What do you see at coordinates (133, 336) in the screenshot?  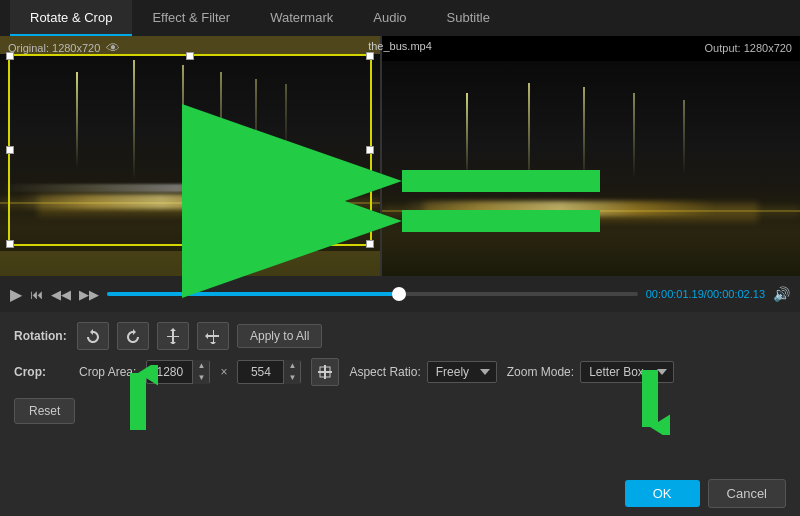 I see `rotate-right-button` at bounding box center [133, 336].